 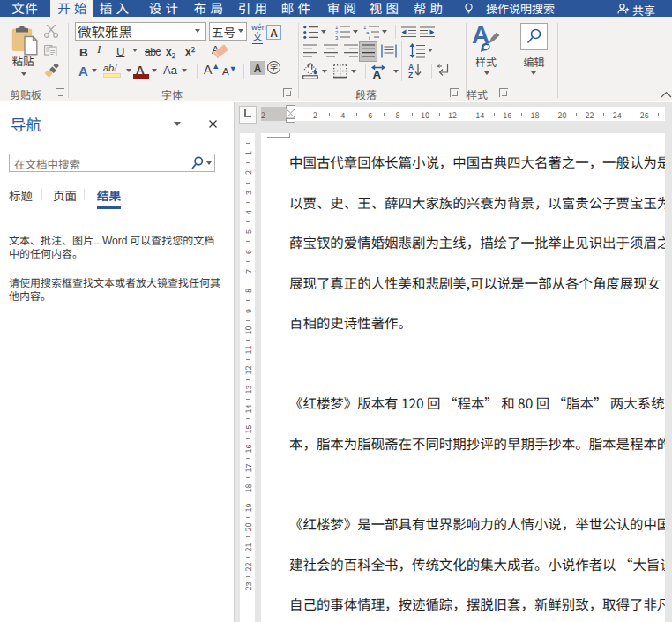 I want to click on svg-text: Z, so click(x=411, y=74).